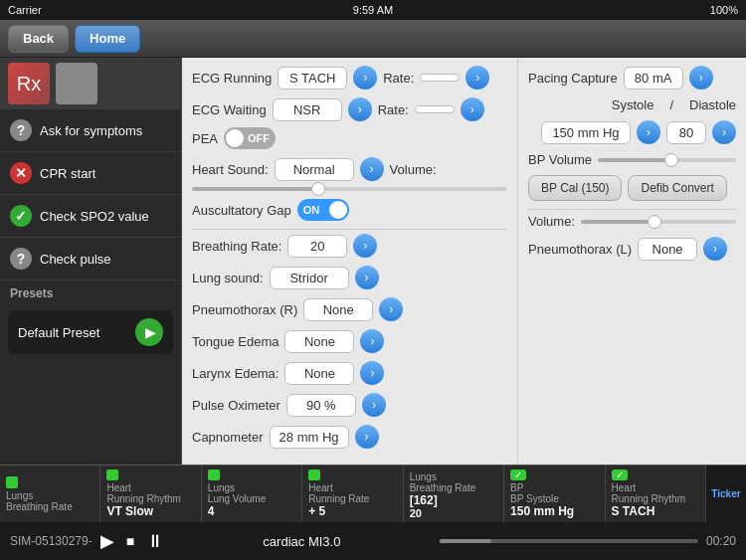 This screenshot has height=560, width=746. Describe the element at coordinates (391, 309) in the screenshot. I see `pneumo-r-arrow: ›` at that location.